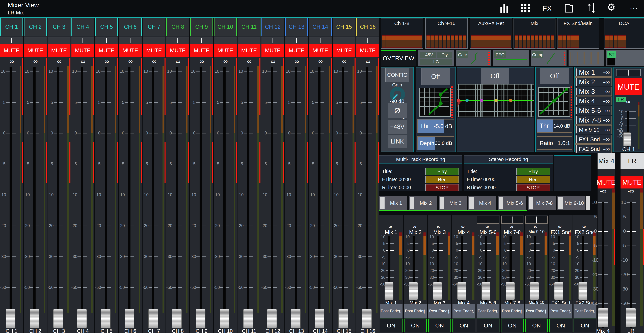 This screenshot has height=333, width=644. Describe the element at coordinates (554, 126) in the screenshot. I see `comp-threshold-row: Thr -14.0 dB` at that location.